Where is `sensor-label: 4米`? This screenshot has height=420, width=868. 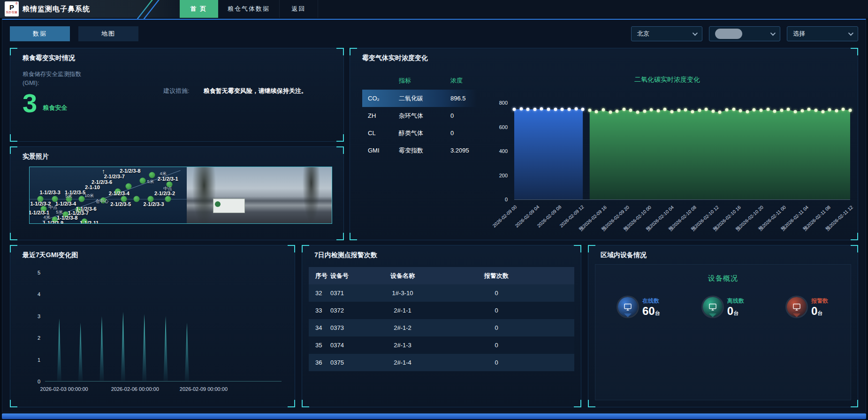
sensor-label: 4米 is located at coordinates (47, 217).